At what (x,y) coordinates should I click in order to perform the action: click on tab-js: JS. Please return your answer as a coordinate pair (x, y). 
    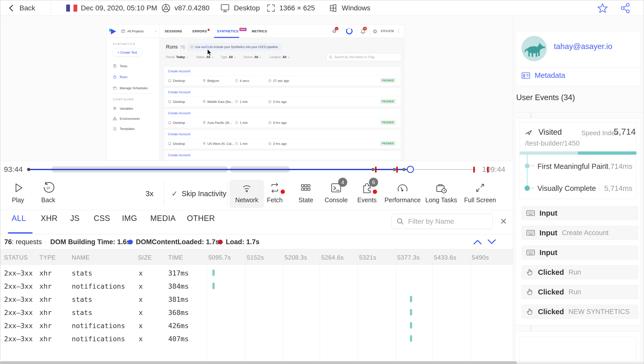
    Looking at the image, I should click on (75, 218).